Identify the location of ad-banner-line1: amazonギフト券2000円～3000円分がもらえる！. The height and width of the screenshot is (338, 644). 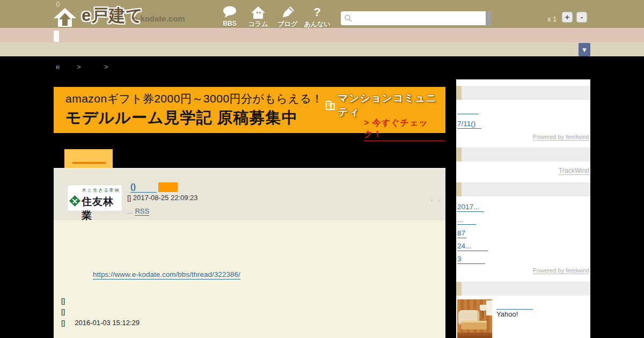
(194, 99).